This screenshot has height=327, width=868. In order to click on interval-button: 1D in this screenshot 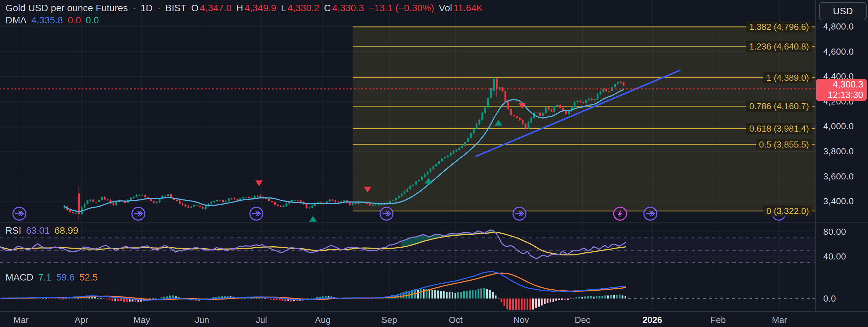, I will do `click(146, 8)`.